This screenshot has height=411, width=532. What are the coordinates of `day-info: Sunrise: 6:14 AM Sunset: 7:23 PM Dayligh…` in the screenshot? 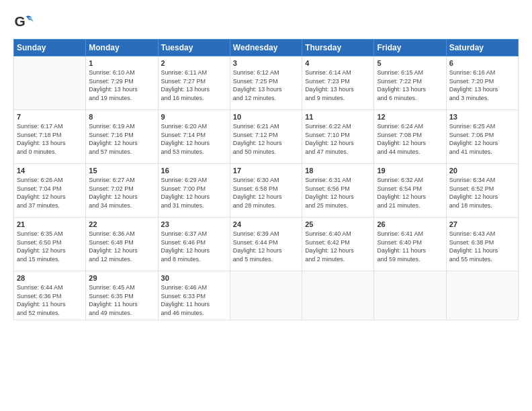 It's located at (338, 85).